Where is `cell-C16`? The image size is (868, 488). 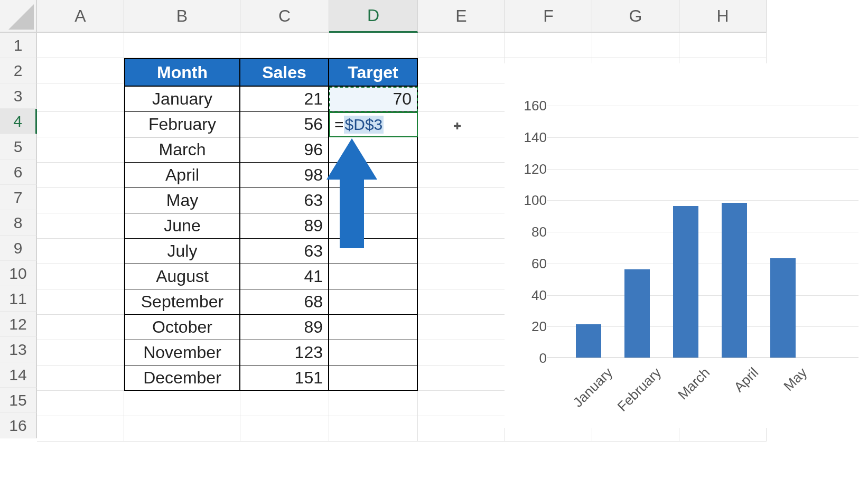 cell-C16 is located at coordinates (285, 429).